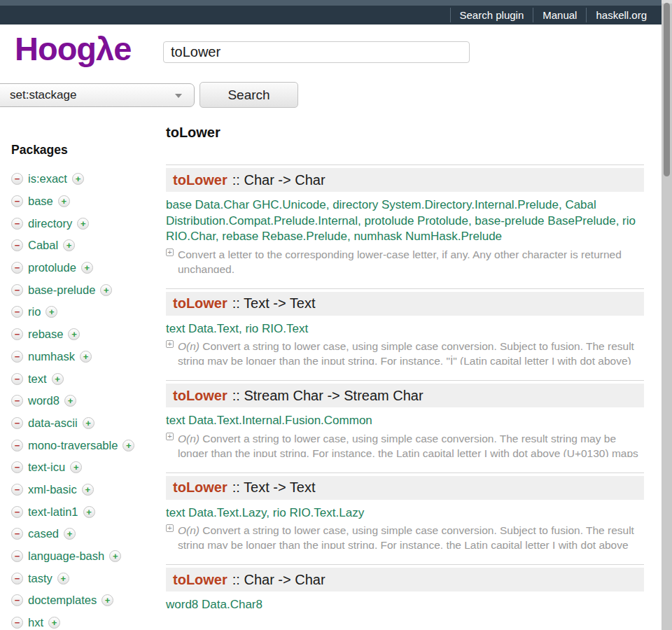 This screenshot has height=630, width=672. I want to click on package-link: text-latin1, so click(53, 512).